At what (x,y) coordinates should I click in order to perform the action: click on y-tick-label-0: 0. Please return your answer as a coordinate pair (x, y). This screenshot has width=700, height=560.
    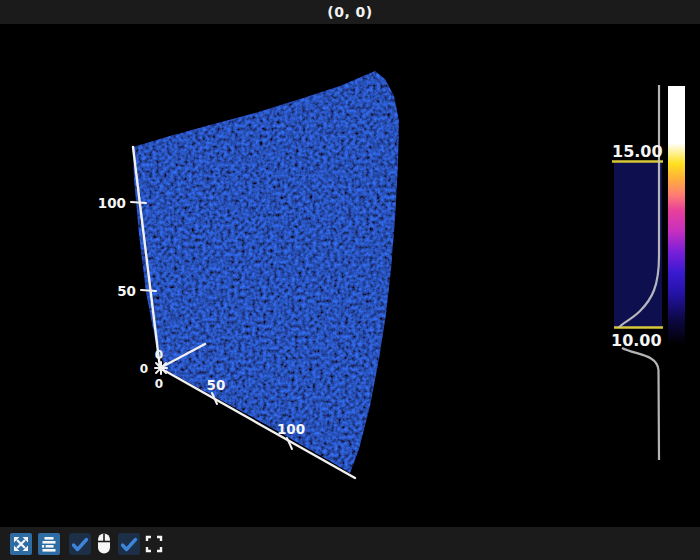
    Looking at the image, I should click on (159, 355).